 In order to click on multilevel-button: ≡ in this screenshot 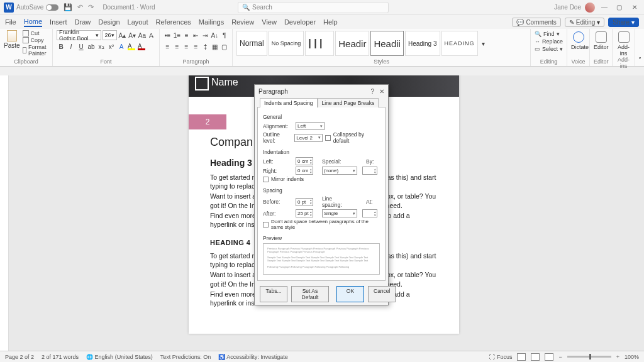, I will do `click(186, 35)`.